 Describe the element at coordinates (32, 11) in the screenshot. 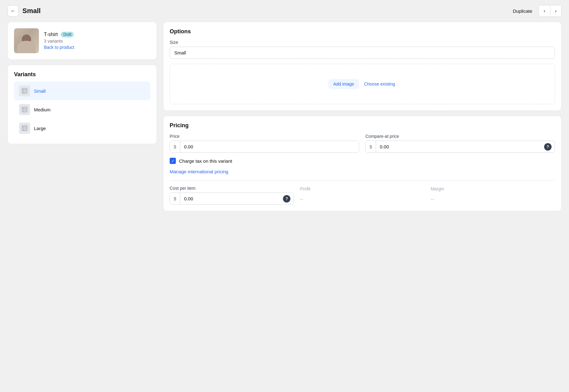

I see `page-title: Small` at that location.